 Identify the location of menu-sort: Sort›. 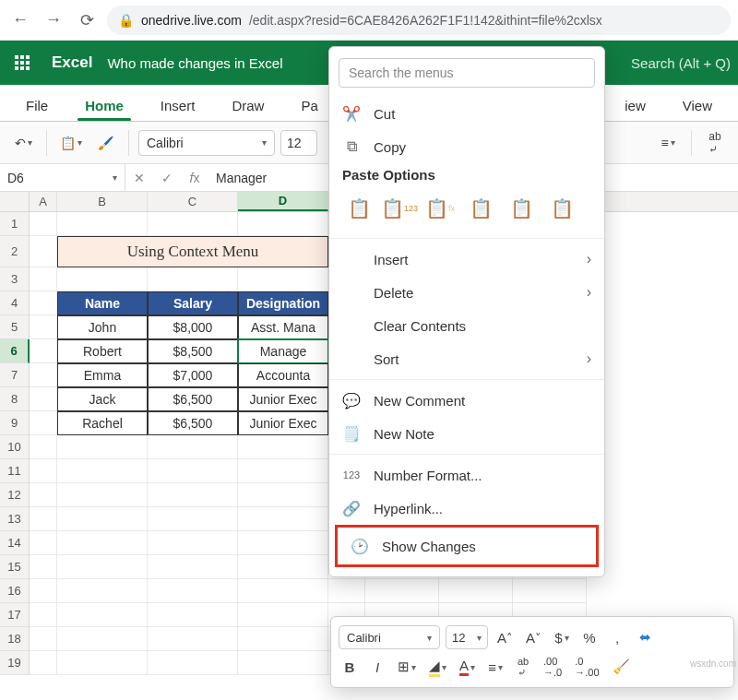
(467, 359).